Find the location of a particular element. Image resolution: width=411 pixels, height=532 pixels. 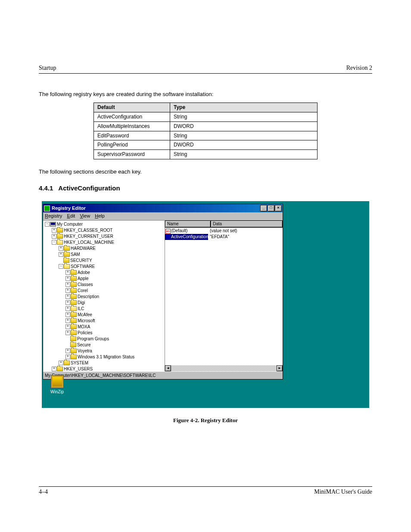

menu-registry: Registry is located at coordinates (53, 216).